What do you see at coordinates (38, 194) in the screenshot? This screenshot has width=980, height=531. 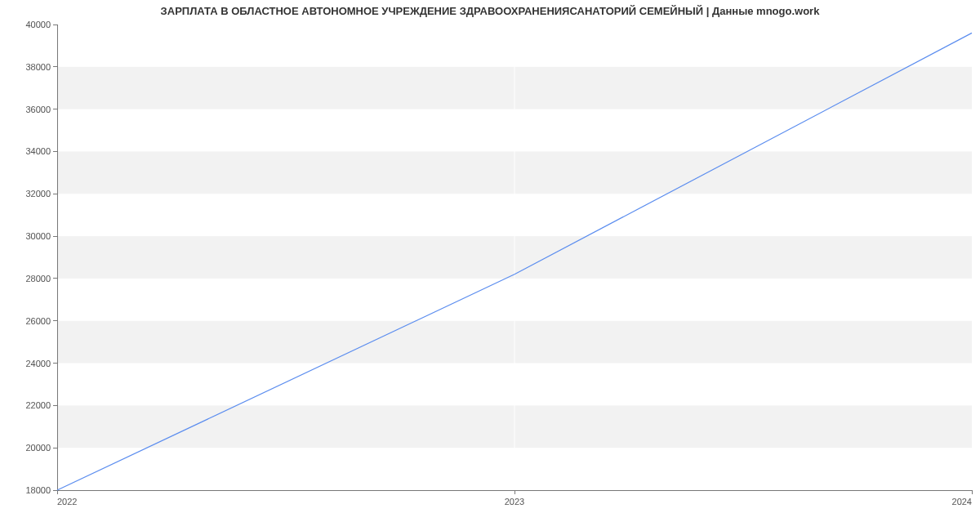 I see `y-tick-label: 32000` at bounding box center [38, 194].